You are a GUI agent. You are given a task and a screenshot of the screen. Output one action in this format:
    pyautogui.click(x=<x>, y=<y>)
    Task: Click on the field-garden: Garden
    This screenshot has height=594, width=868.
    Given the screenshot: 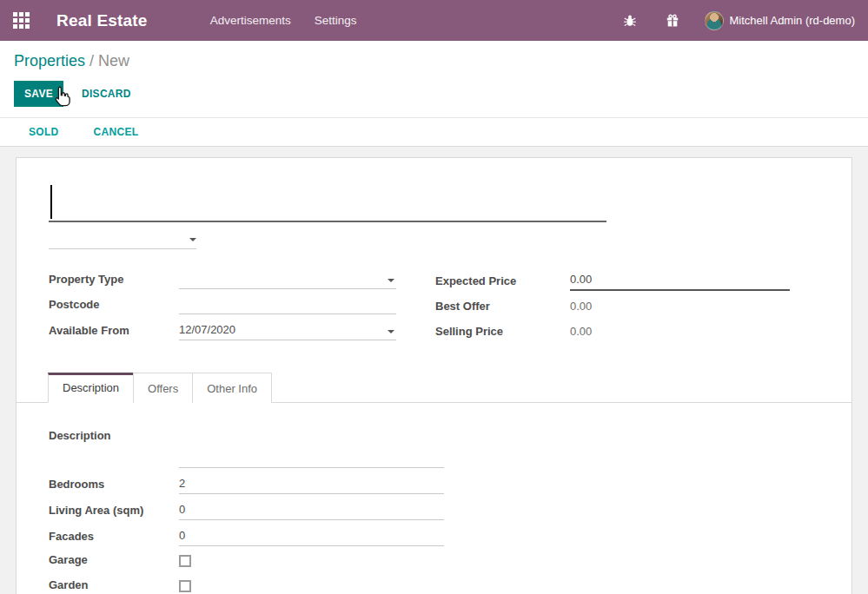 What is the action you would take?
    pyautogui.click(x=247, y=586)
    